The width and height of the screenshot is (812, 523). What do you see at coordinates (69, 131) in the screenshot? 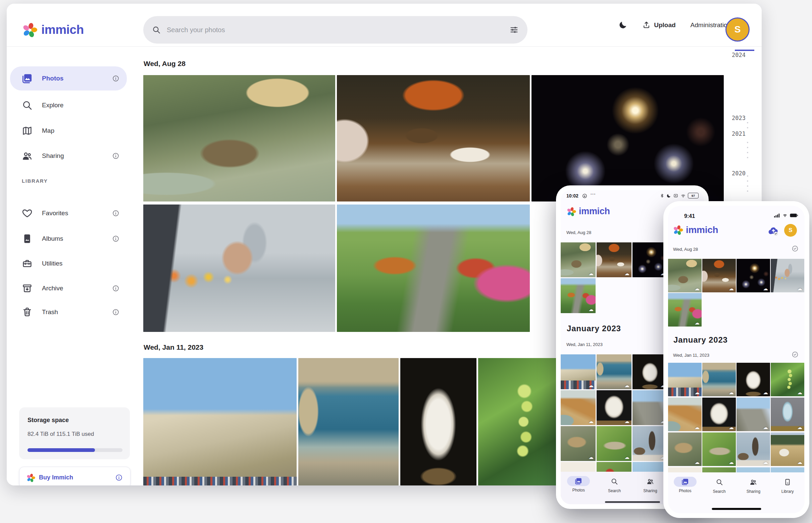
I see `sidebar-item-map: Map` at bounding box center [69, 131].